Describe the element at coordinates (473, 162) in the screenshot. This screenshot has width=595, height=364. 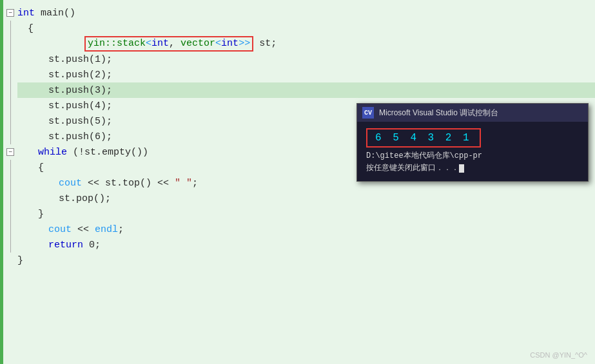
I see `console-path: D:\gitee本地代码仓库\cpp-pr 按任意键关闭此窗口．．．` at that location.